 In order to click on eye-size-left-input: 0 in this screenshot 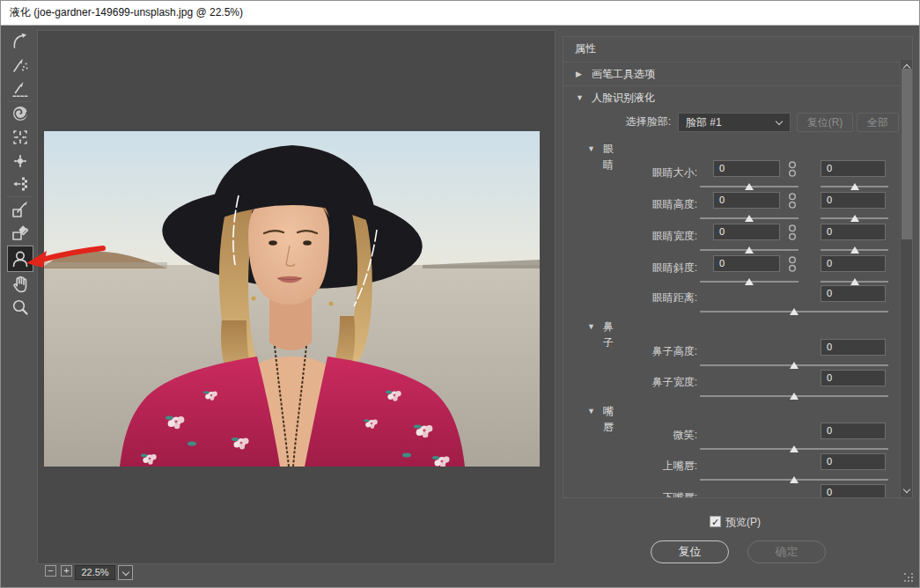, I will do `click(747, 169)`.